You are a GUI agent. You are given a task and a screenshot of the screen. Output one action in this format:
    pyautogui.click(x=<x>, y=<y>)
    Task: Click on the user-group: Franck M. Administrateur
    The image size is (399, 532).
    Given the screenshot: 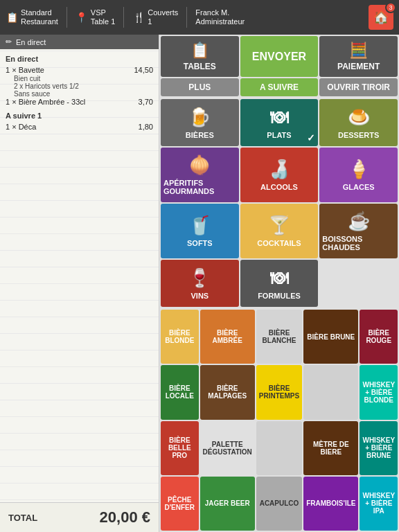 What is the action you would take?
    pyautogui.click(x=220, y=17)
    